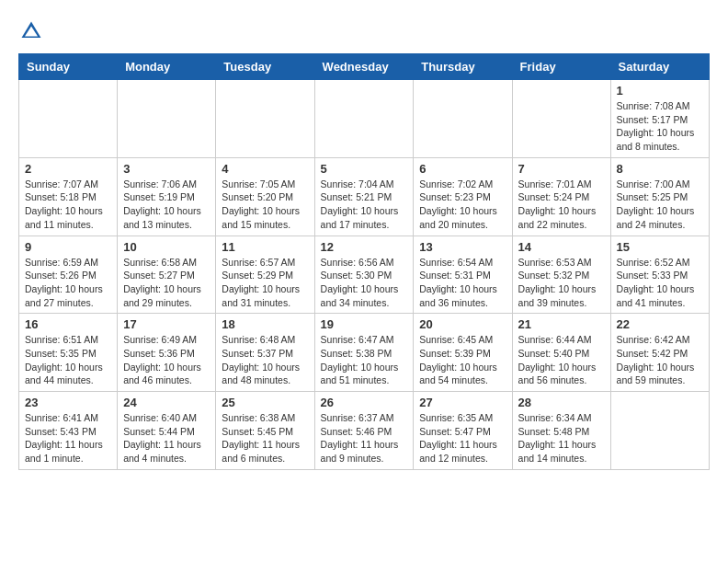 Image resolution: width=728 pixels, height=563 pixels. Describe the element at coordinates (562, 324) in the screenshot. I see `day-number: 21` at that location.